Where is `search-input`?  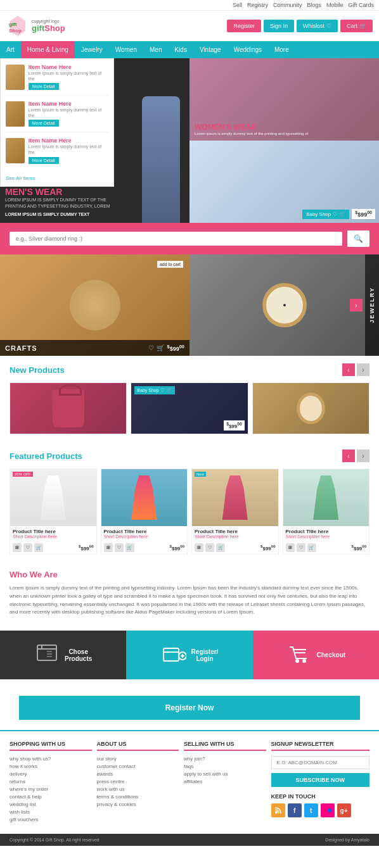
search-input is located at coordinates (176, 239).